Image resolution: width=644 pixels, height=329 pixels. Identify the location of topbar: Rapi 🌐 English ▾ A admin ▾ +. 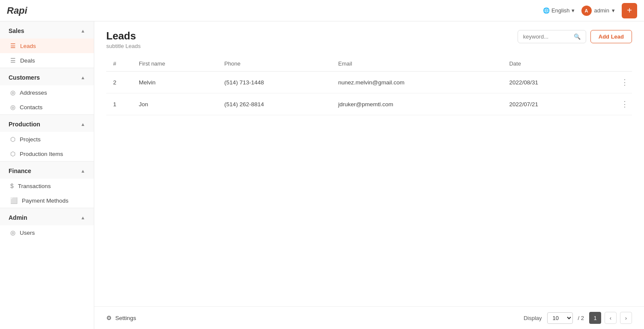
(322, 11).